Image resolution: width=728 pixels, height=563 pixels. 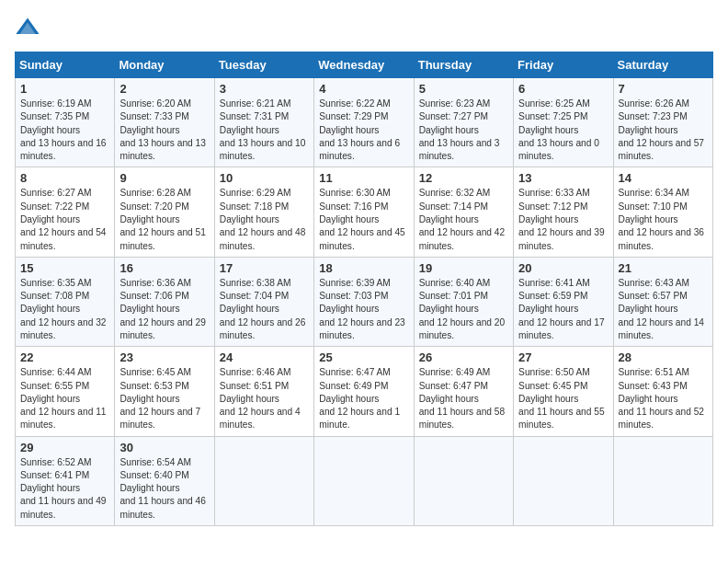 What do you see at coordinates (364, 123) in the screenshot?
I see `calendar-cell: 4 Sunrise: 6:22 AMSunset: 7:29 PMDayligh…` at bounding box center [364, 123].